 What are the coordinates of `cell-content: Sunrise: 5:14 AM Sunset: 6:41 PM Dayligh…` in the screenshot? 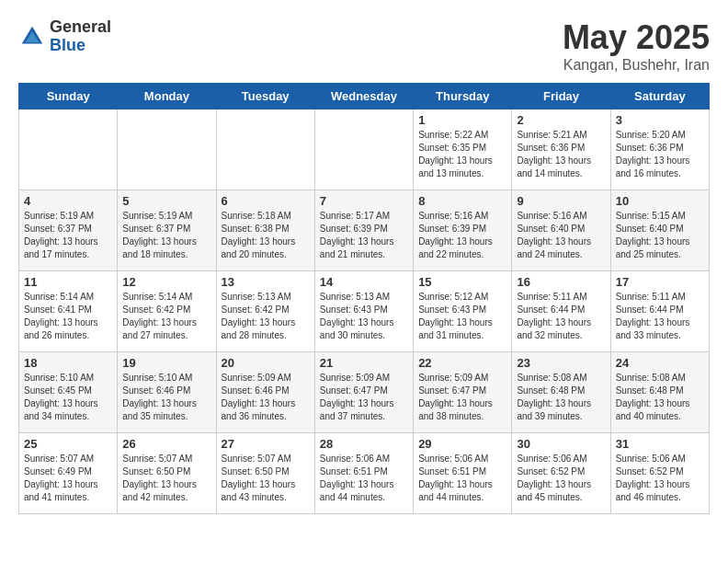 It's located at (68, 316).